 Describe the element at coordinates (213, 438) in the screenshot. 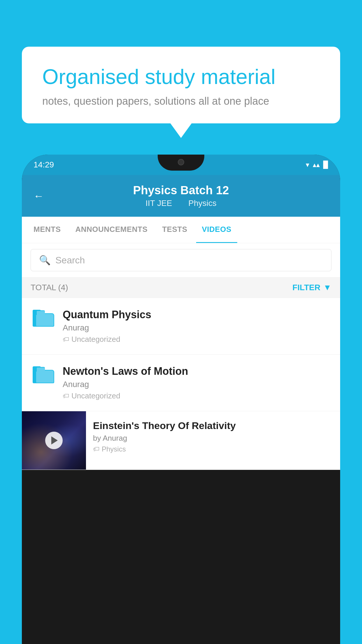

I see `video-author: by Anurag` at that location.